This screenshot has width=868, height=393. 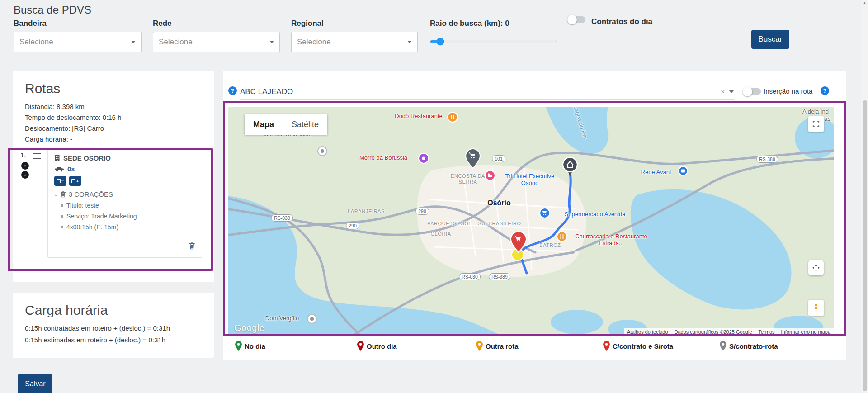 What do you see at coordinates (816, 124) in the screenshot?
I see `fullscreen-icon` at bounding box center [816, 124].